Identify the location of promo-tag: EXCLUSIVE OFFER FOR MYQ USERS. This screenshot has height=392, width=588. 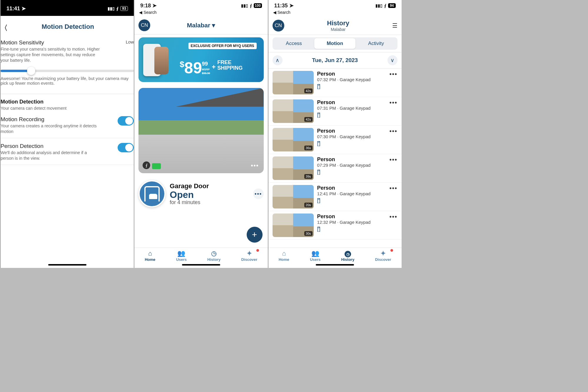
(223, 46).